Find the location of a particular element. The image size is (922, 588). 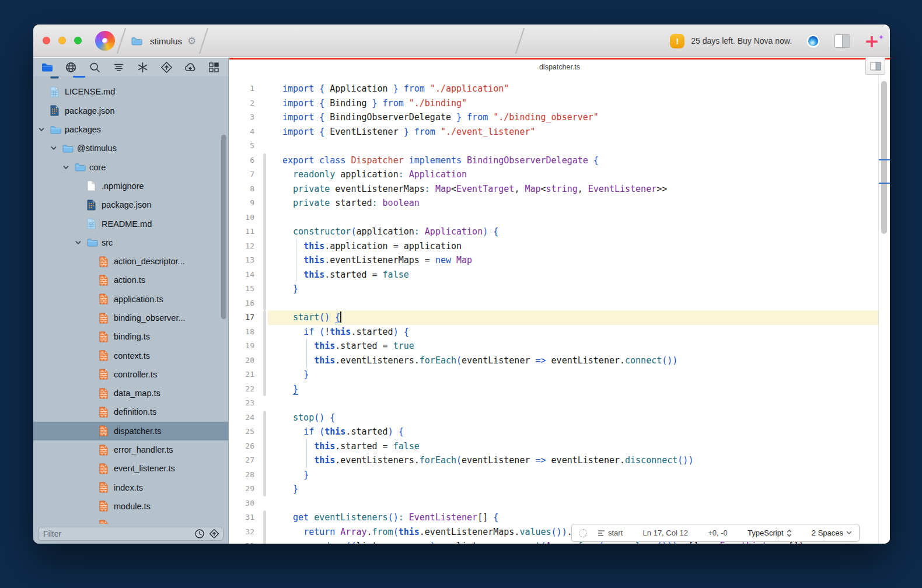

code-line-13: 13 this.eventListenerMaps = new Map is located at coordinates (560, 260).